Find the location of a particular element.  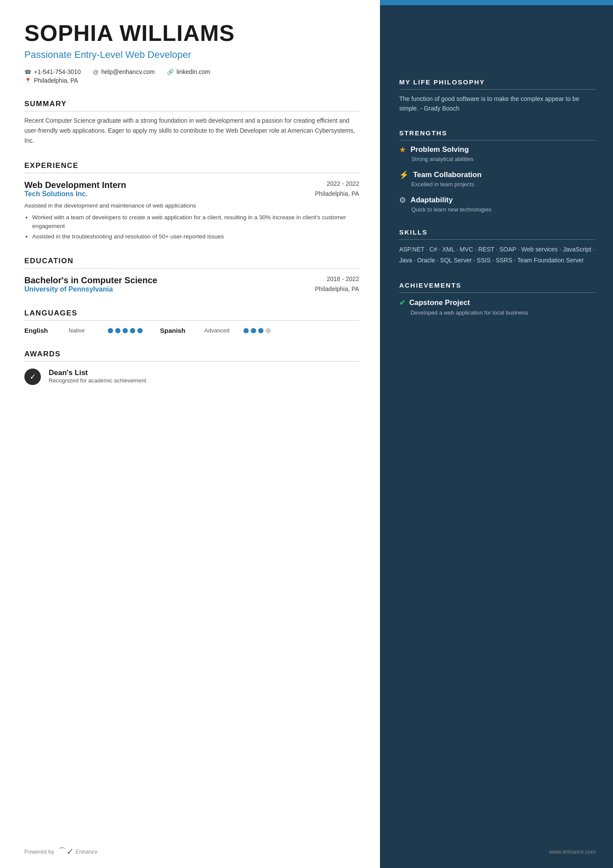

strength-header-1: ★ Problem Solving is located at coordinates (497, 150).